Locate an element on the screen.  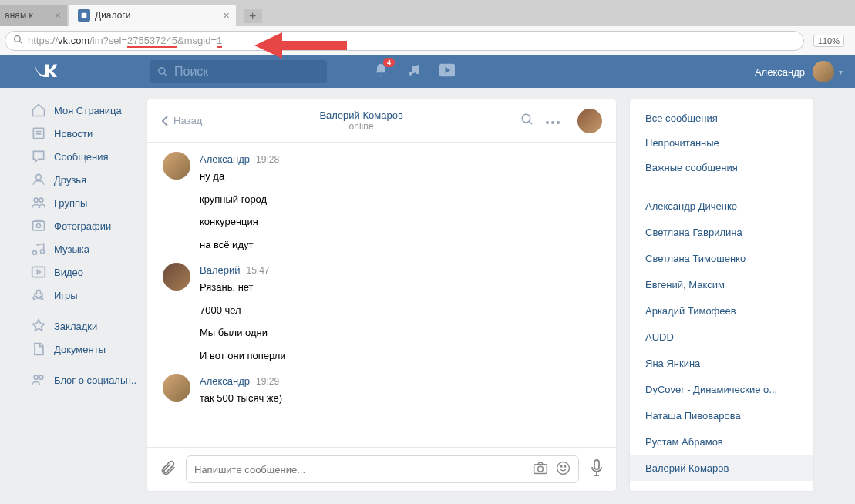
camera-icon is located at coordinates (540, 470).